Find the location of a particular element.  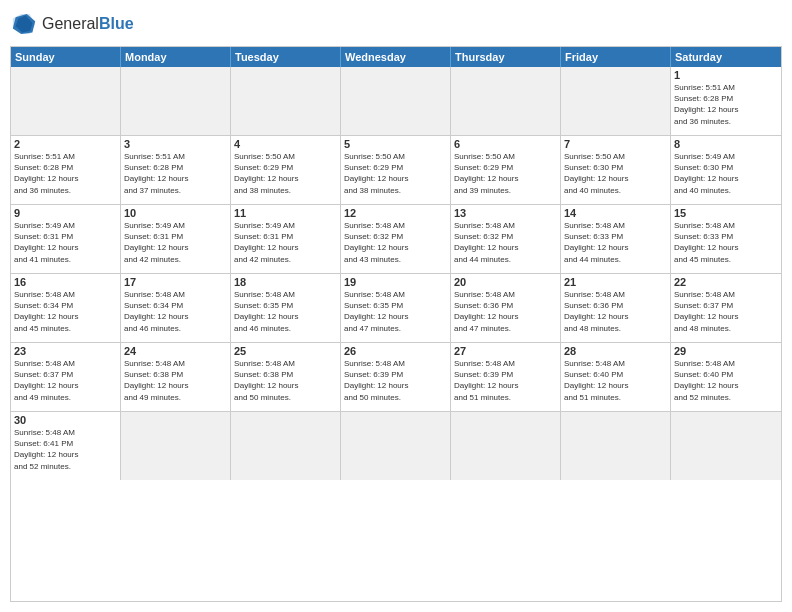

calendar-cell: 26Sunrise: 5:48 AM Sunset: 6:39 PM Dayli… is located at coordinates (396, 377).